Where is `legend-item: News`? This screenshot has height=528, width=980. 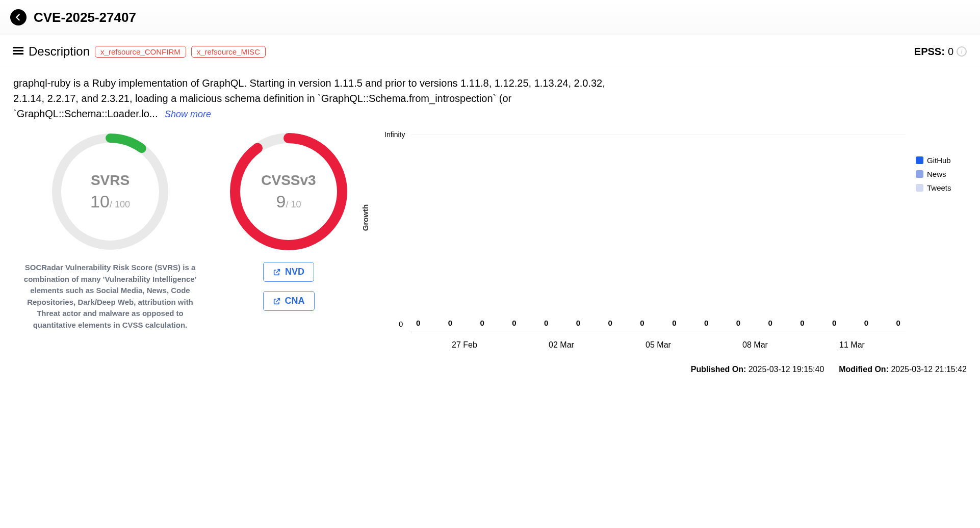
legend-item: News is located at coordinates (941, 174).